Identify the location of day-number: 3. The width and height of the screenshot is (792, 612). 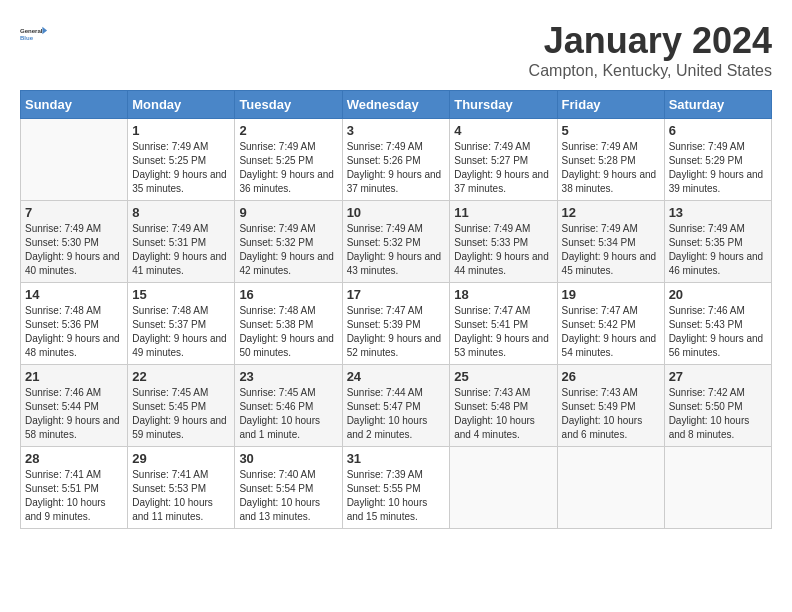
(396, 130).